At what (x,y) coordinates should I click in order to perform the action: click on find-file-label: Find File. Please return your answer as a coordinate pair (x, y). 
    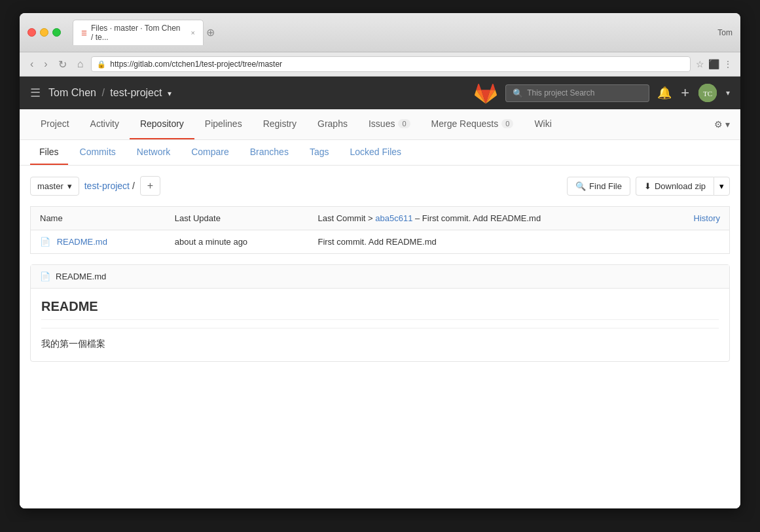
    Looking at the image, I should click on (606, 186).